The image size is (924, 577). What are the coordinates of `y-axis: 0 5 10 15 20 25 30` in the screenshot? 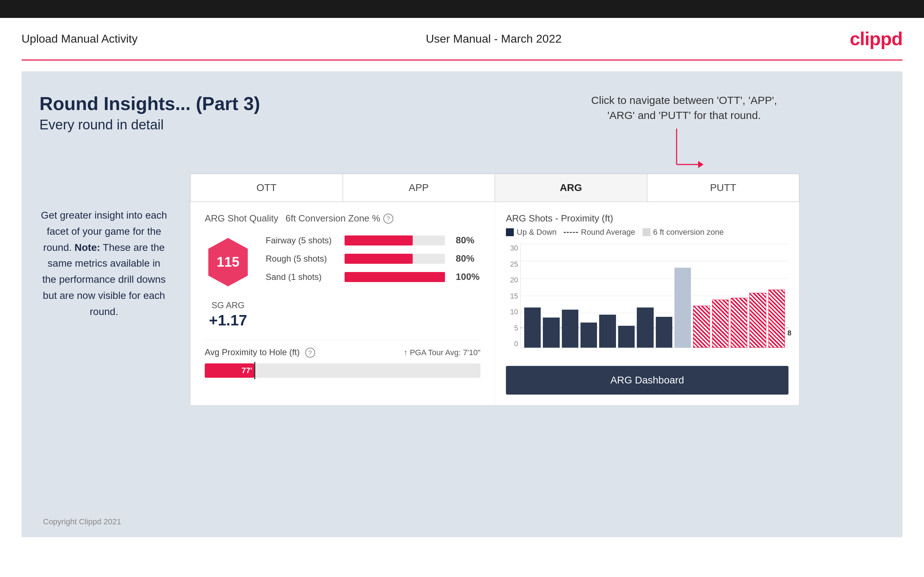 It's located at (513, 296).